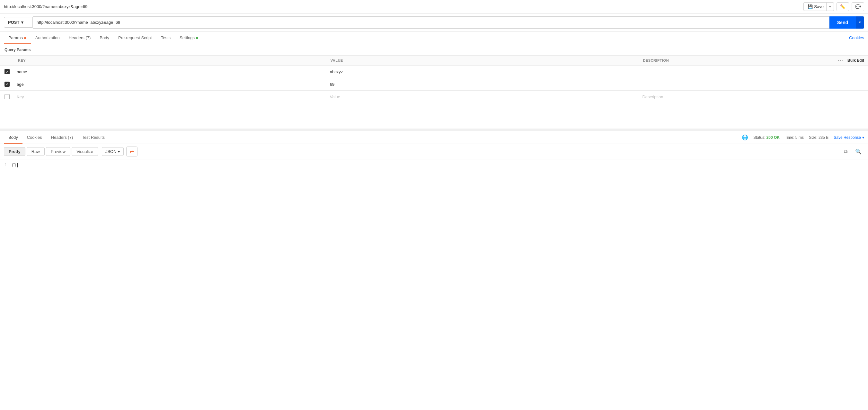 The image size is (868, 410). Describe the element at coordinates (856, 60) in the screenshot. I see `bulk-edit-button: Bulk Edit` at that location.